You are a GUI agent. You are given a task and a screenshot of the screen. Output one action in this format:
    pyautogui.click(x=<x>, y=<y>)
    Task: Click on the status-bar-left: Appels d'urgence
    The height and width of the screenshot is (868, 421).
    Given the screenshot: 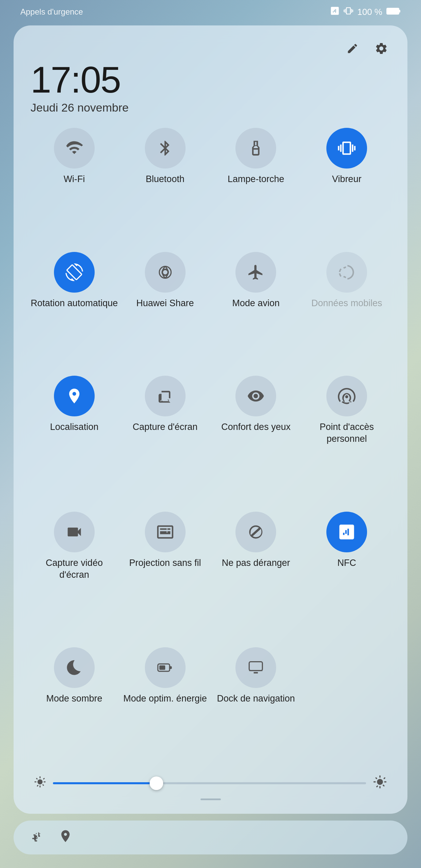 What is the action you would take?
    pyautogui.click(x=52, y=12)
    